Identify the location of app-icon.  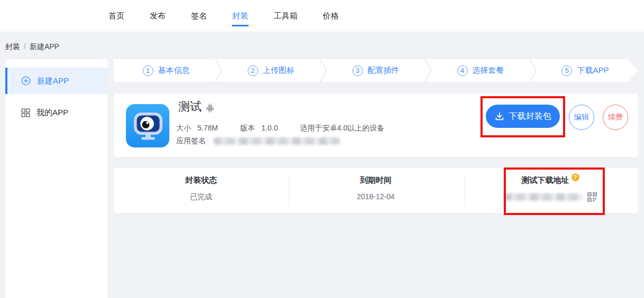
(148, 126).